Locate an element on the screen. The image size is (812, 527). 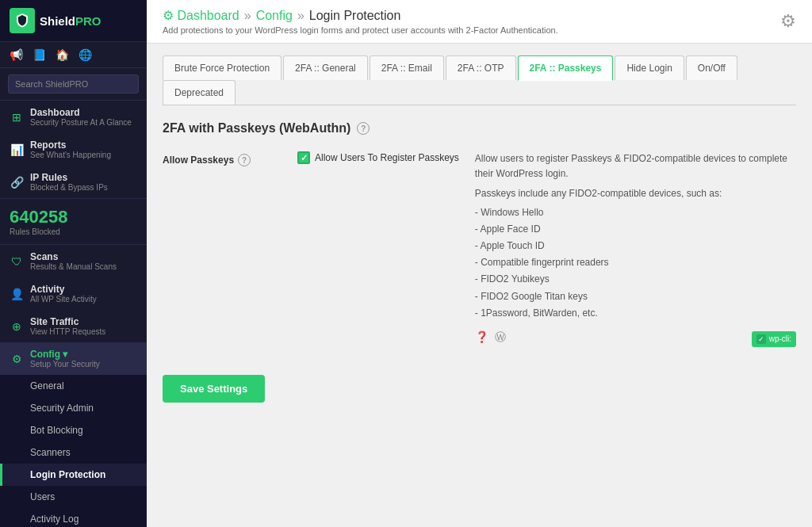
wp-cli-label: wp-cli: is located at coordinates (780, 339).